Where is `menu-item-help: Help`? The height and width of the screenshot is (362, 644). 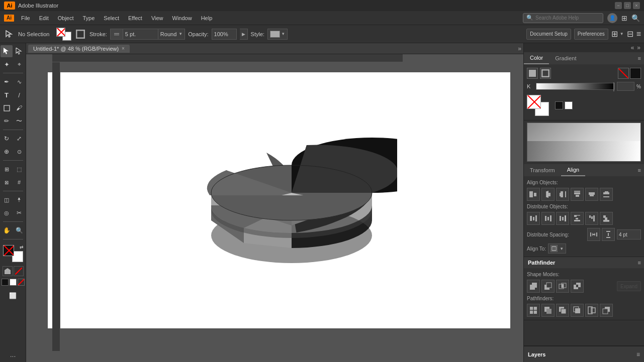 menu-item-help: Help is located at coordinates (207, 18).